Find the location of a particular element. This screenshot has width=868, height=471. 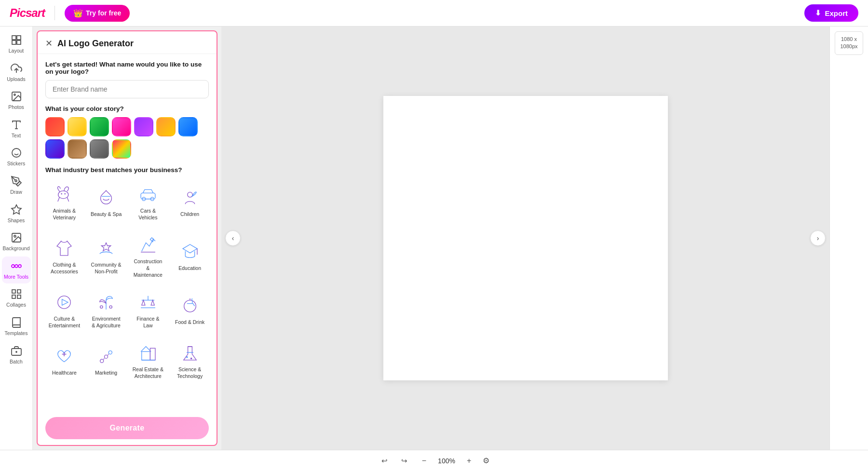

sidebar-item-text: Text is located at coordinates (16, 129).